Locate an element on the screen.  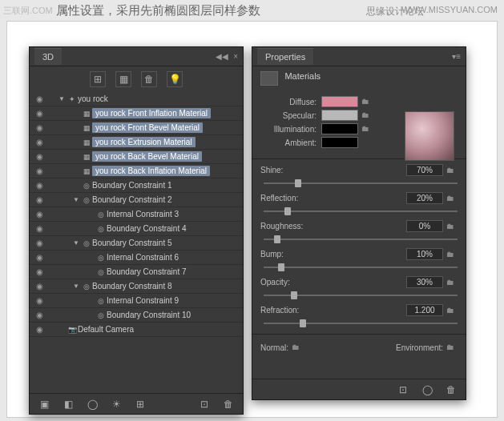
tree-row: ◉◎Internal Constraint 9 is located at coordinates (136, 301).